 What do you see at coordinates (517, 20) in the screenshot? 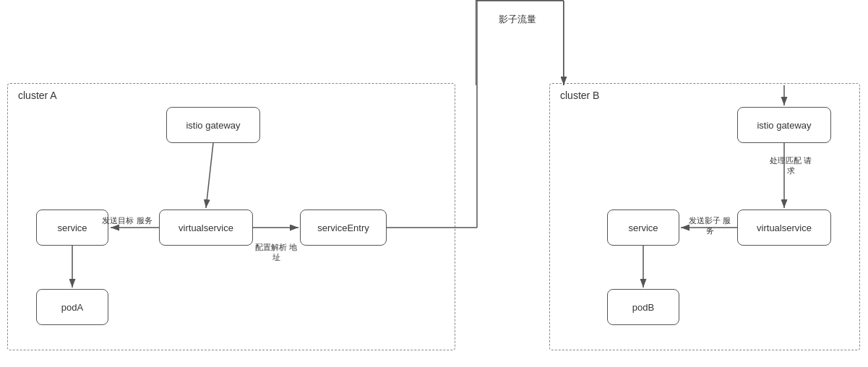
I see `shadow-traffic-label: 影子流量` at bounding box center [517, 20].